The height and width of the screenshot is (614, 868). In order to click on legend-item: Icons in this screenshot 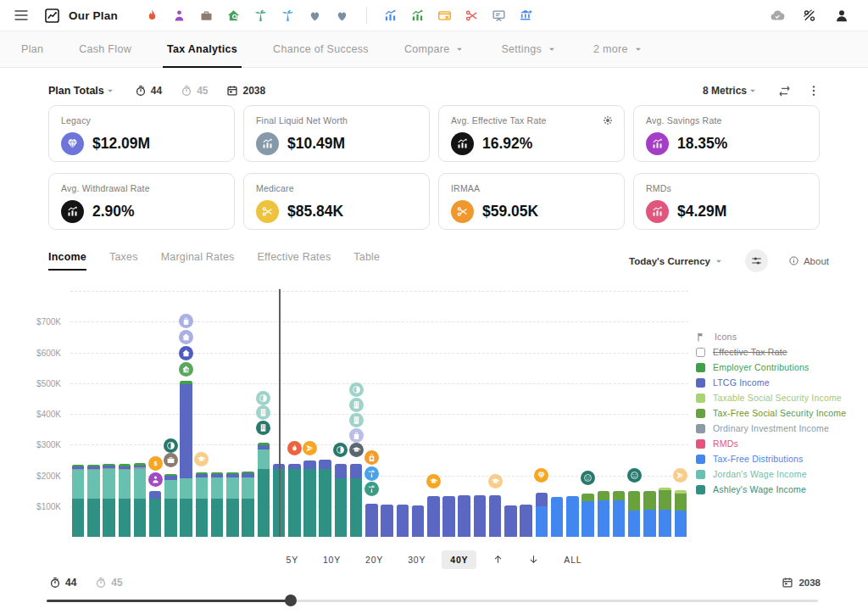, I will do `click(776, 337)`.